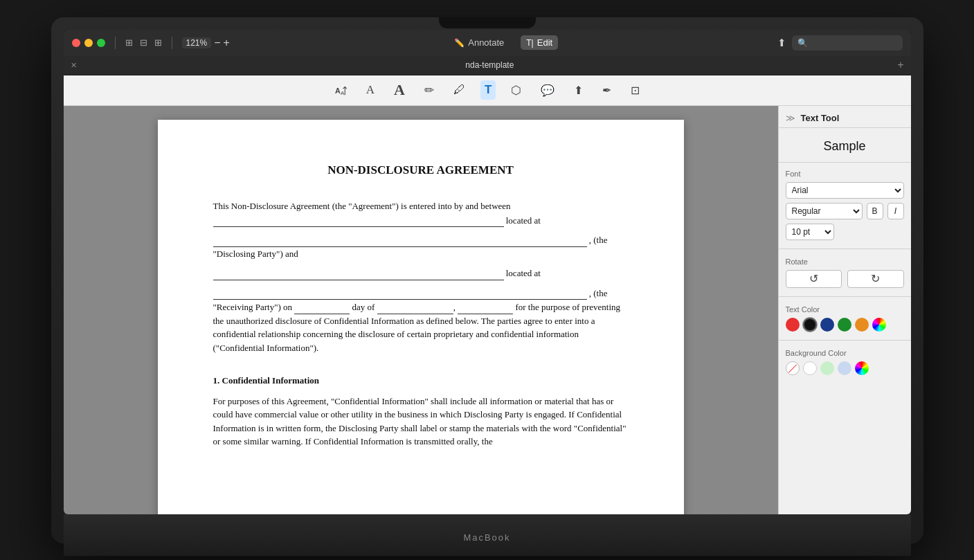 This screenshot has width=974, height=560. Describe the element at coordinates (400, 293) in the screenshot. I see `blank-address2` at that location.